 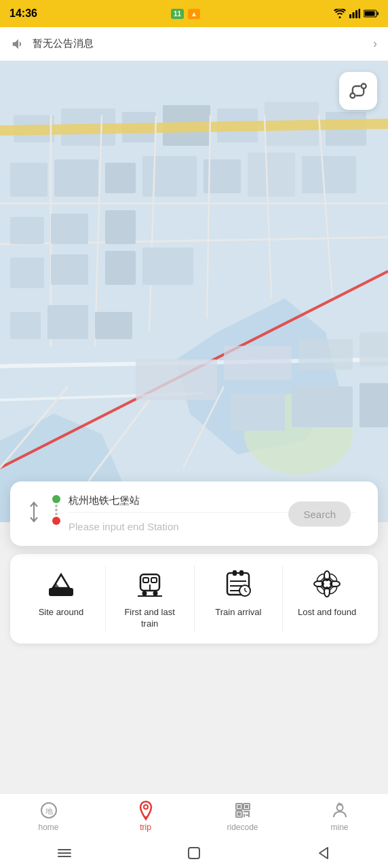 What do you see at coordinates (327, 613) in the screenshot?
I see `lost-found-label: Lost and found` at bounding box center [327, 613].